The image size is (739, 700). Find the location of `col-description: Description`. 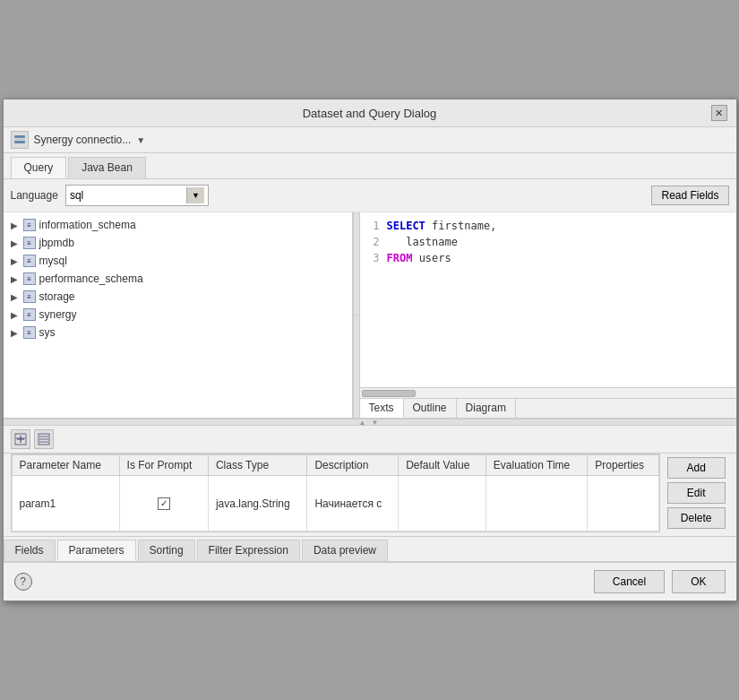

col-description: Description is located at coordinates (353, 466).